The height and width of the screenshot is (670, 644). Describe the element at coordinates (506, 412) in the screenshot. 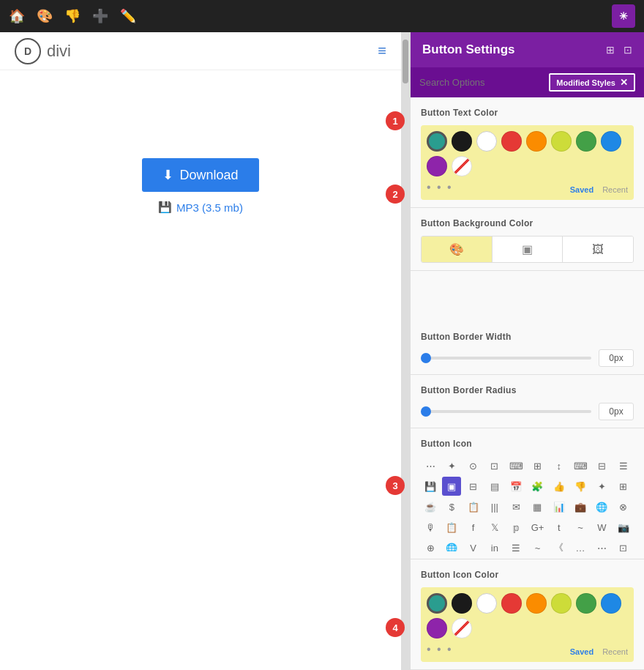

I see `border-radius-slider` at that location.